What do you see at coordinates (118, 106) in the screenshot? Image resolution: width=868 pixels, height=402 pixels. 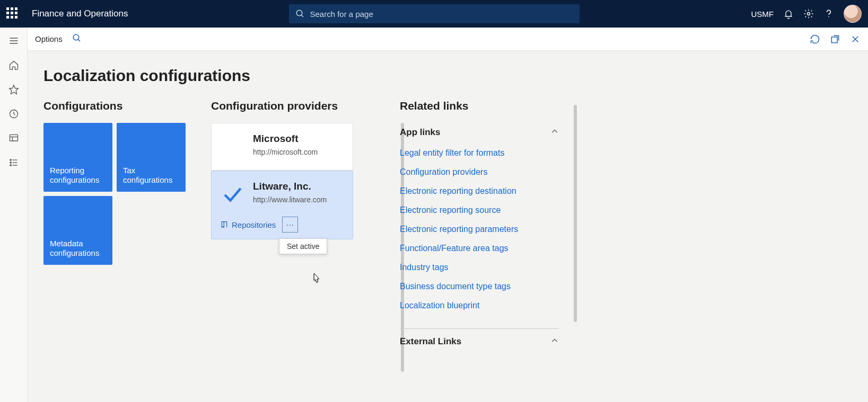 I see `configurations-heading: Configurations` at bounding box center [118, 106].